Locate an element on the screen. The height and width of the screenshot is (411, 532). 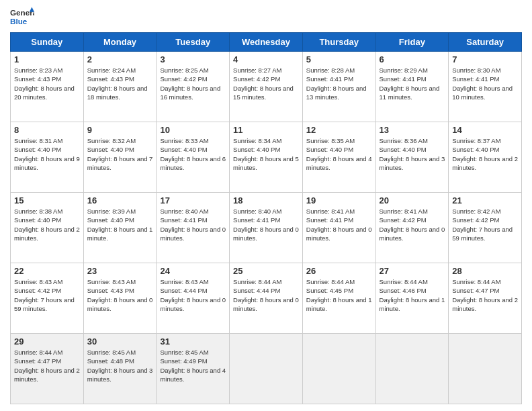
weekday-header-saturday: Saturday is located at coordinates (485, 42).